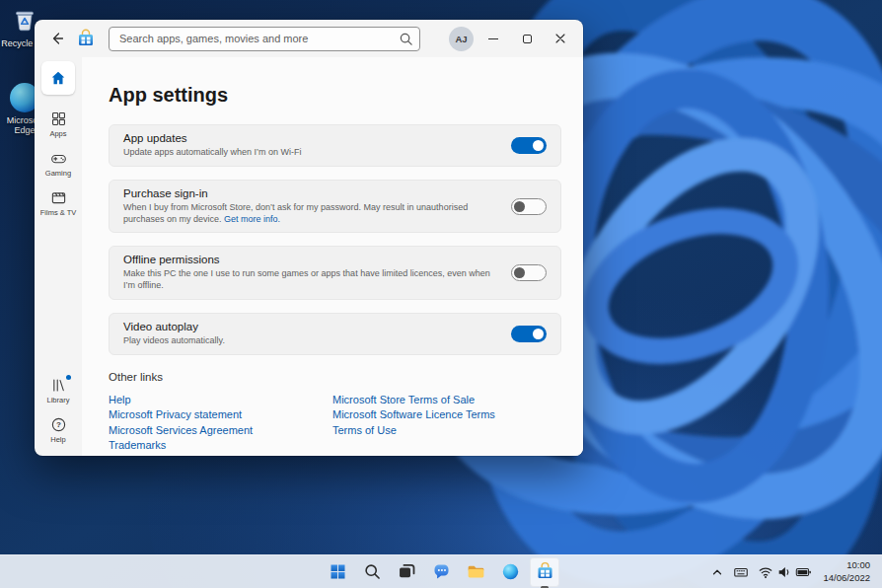 The height and width of the screenshot is (588, 882). Describe the element at coordinates (86, 38) in the screenshot. I see `store-app-icon` at that location.